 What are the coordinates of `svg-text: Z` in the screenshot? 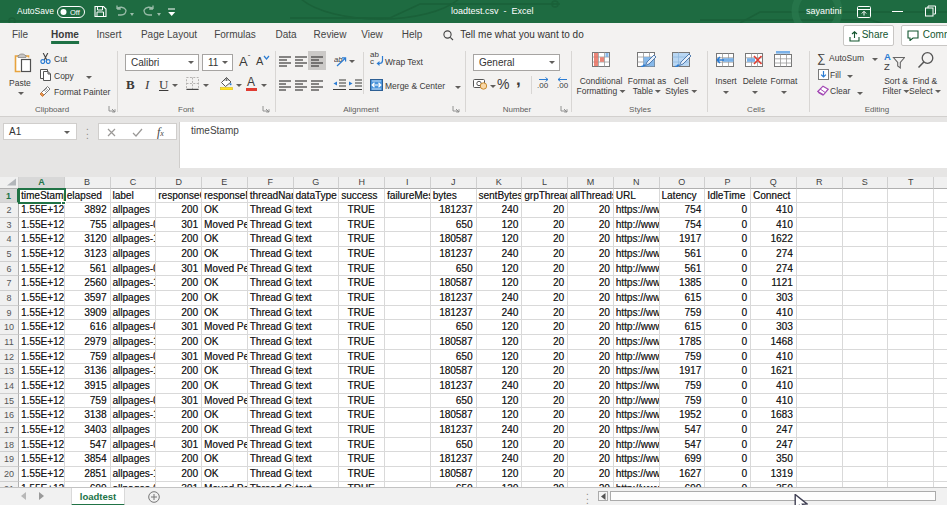 It's located at (887, 66).